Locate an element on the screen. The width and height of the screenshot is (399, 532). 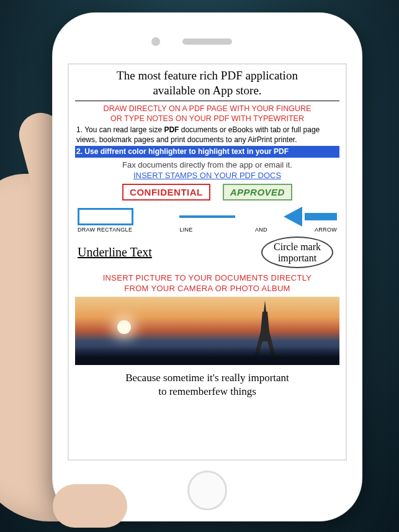
draw-headline: DRAW DIRECTLY ON A PDF PAGE WITH YOUR FI… is located at coordinates (207, 114).